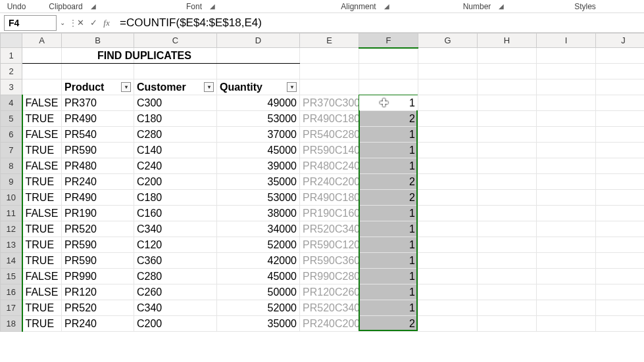 The image size is (644, 362). Describe the element at coordinates (566, 119) in the screenshot. I see `cell-I5` at that location.